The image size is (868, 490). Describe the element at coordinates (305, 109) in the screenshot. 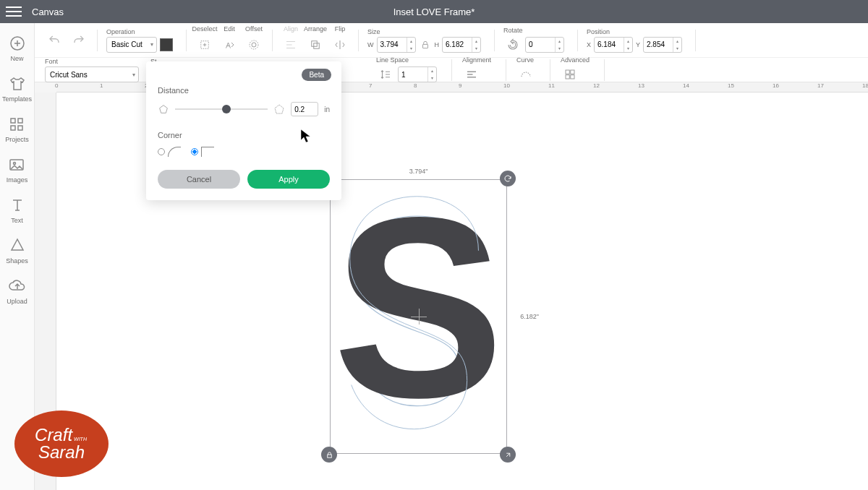

I see `distance-input` at that location.